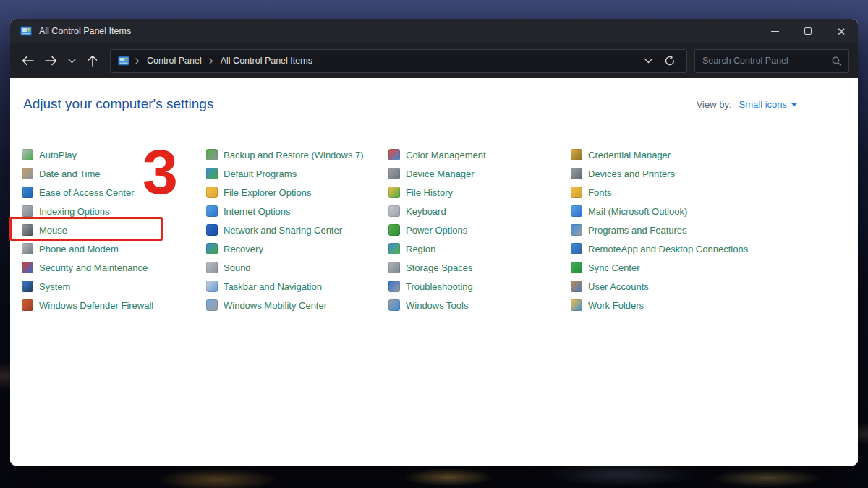 The height and width of the screenshot is (488, 868). I want to click on taskbar-and-navigation-icon, so click(212, 286).